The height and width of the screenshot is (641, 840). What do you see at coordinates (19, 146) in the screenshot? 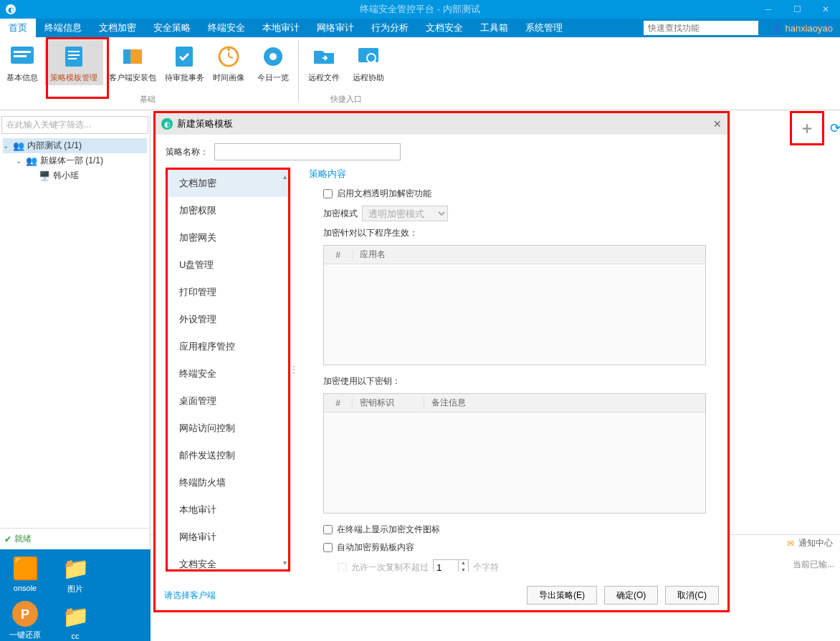
I see `group-icon: 👥` at bounding box center [19, 146].